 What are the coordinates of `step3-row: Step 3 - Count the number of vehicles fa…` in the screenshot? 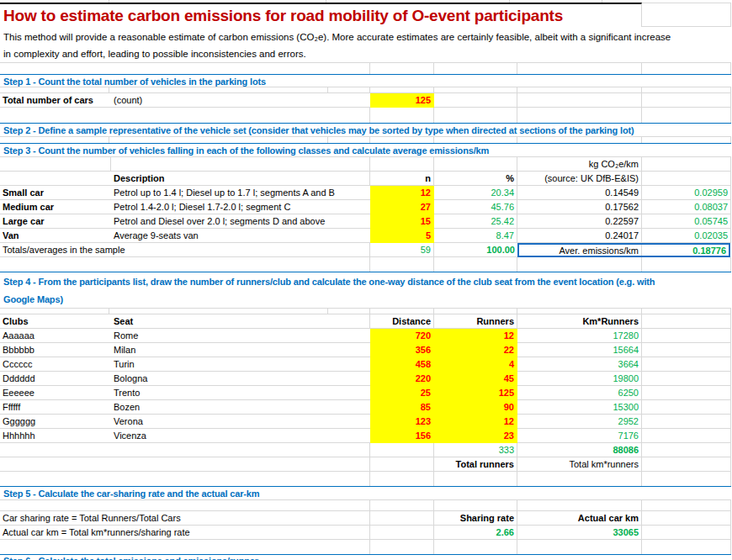 It's located at (365, 150).